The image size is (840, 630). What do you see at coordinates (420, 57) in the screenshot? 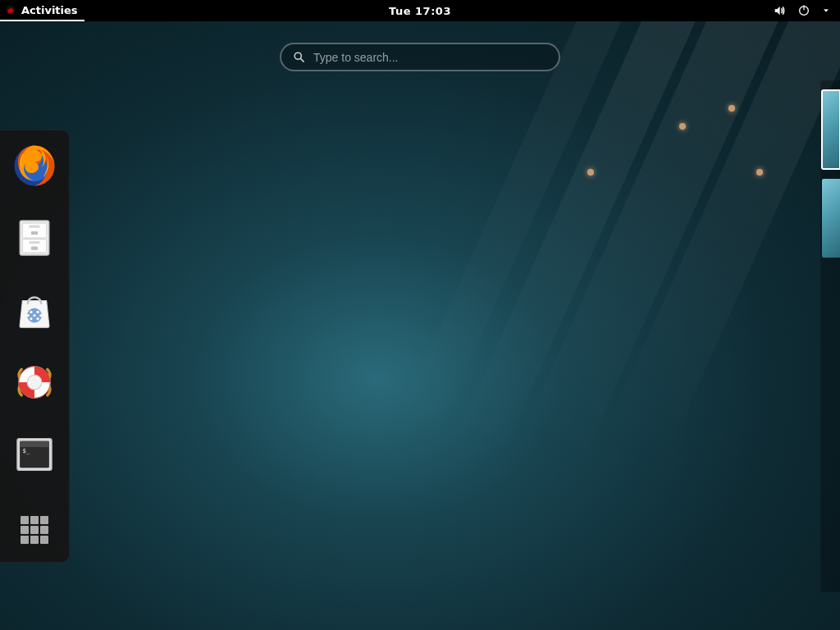
I see `overview-search` at bounding box center [420, 57].